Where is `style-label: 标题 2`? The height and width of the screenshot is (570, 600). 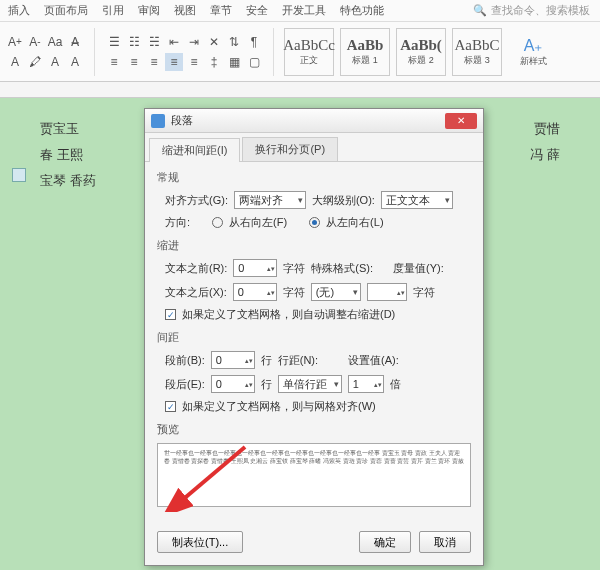
style-label: 标题 2 is located at coordinates (421, 60).